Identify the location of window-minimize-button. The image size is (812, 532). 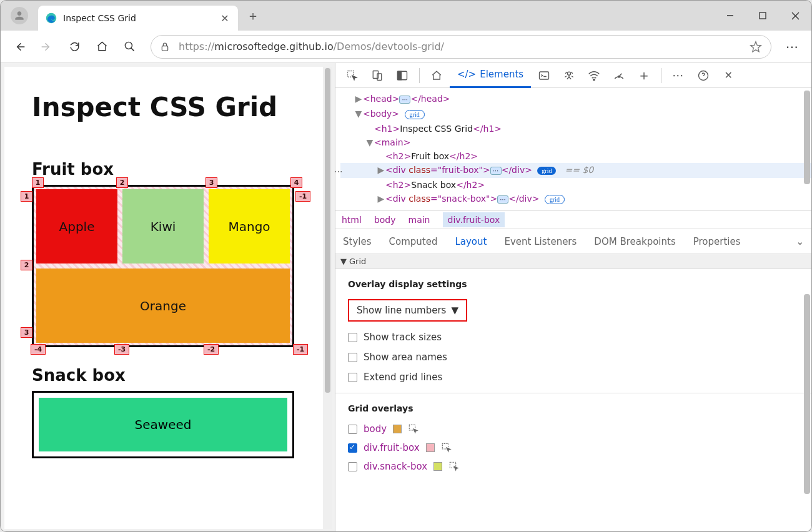
(730, 16).